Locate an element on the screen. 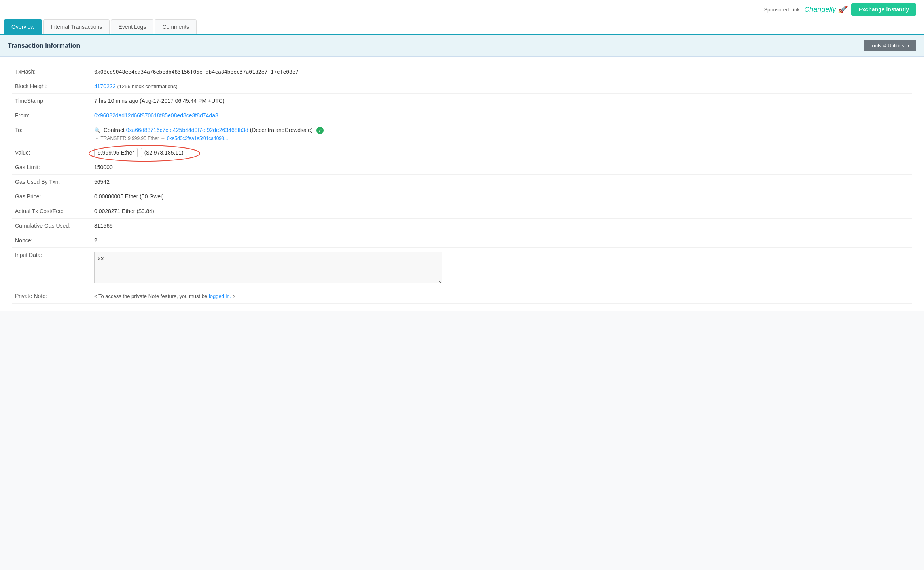 This screenshot has width=924, height=570. from-address-link: 0x96082dad12d66f870618f85e08ed8ce3f8d74d… is located at coordinates (156, 115).